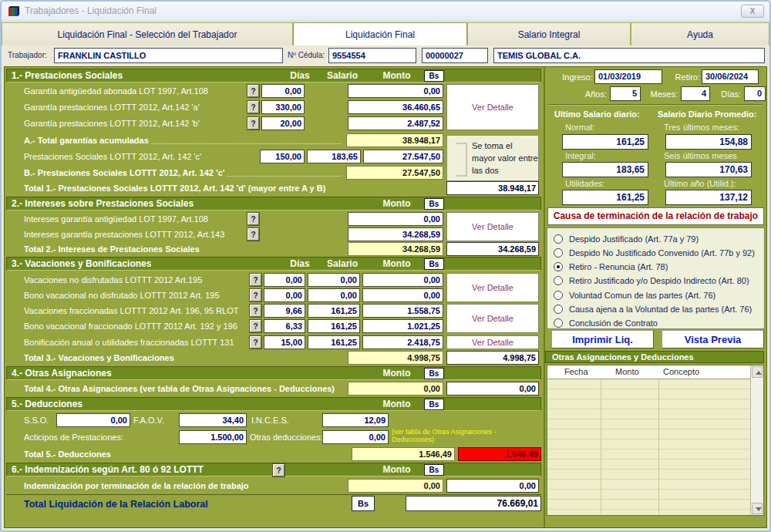 This screenshot has height=532, width=771. What do you see at coordinates (649, 464) in the screenshot?
I see `table-row` at bounding box center [649, 464].